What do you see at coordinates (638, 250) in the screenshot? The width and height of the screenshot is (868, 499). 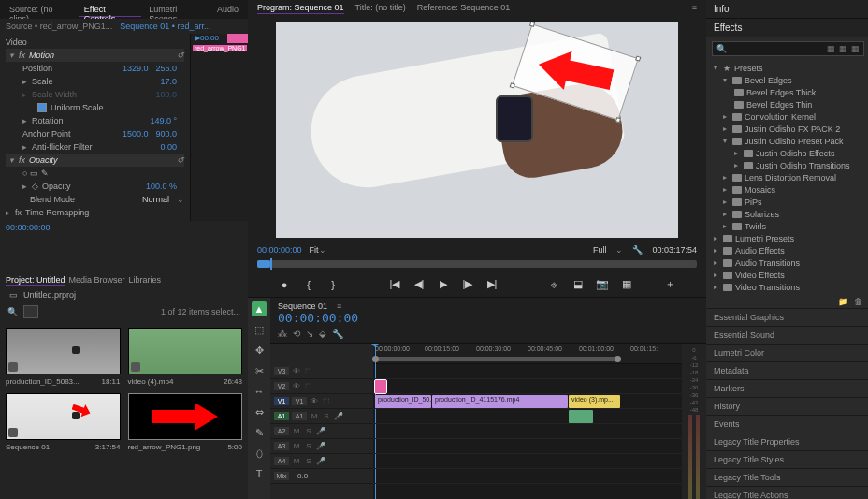 I see `settings-icon: 🔧` at bounding box center [638, 250].